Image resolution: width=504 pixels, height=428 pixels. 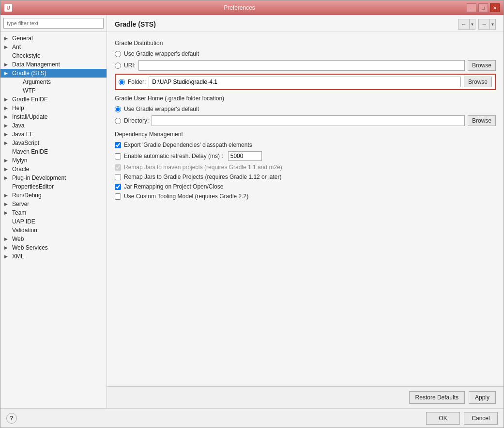 I want to click on ok-button: OK, so click(x=443, y=418).